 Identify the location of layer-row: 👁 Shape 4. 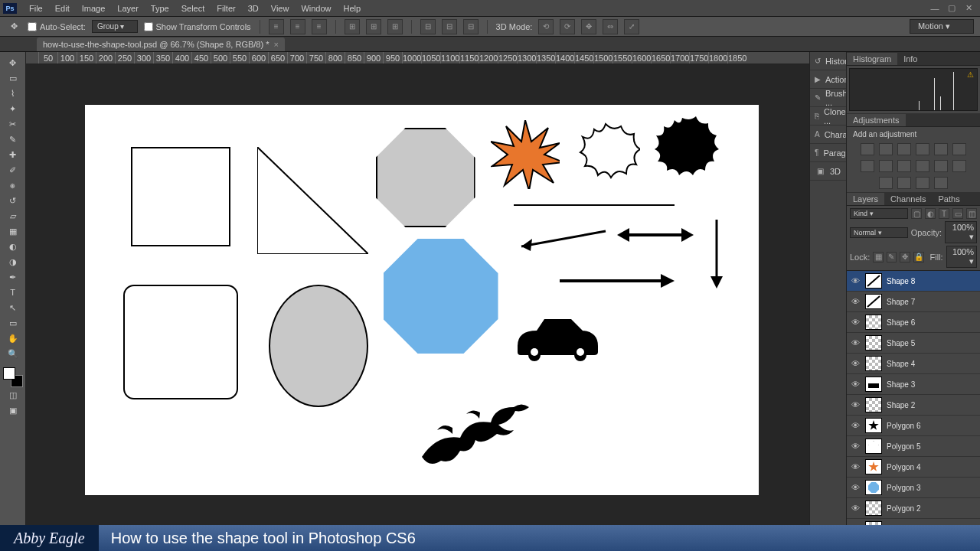
(913, 364).